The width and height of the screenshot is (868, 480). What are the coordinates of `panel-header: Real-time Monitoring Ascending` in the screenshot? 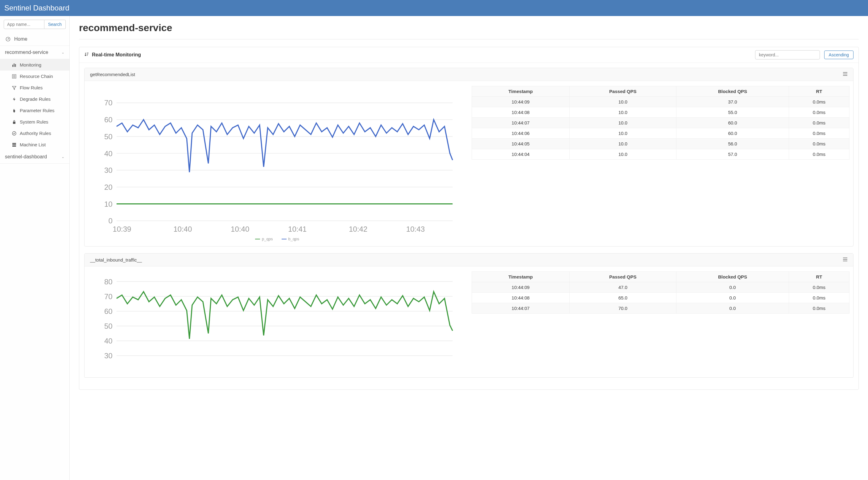 It's located at (469, 55).